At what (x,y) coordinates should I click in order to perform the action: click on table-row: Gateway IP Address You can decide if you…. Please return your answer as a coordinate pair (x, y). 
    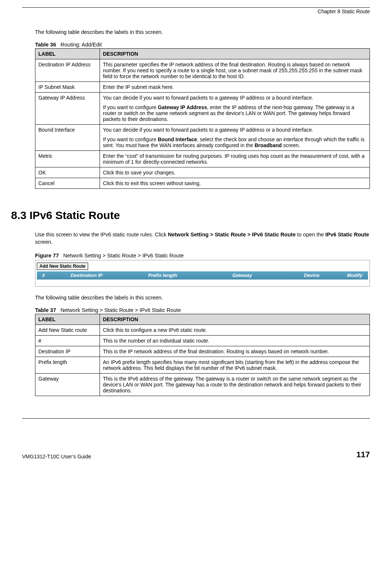
    Looking at the image, I should click on (203, 108).